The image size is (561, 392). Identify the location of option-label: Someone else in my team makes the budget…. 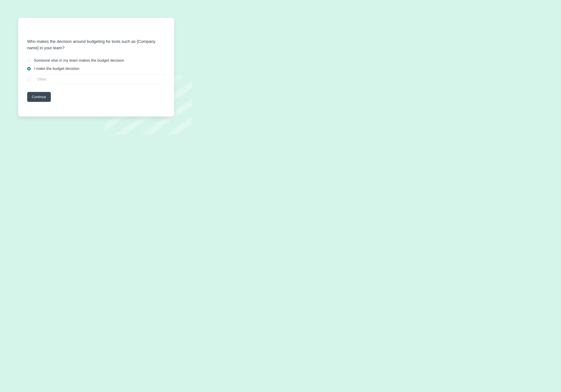
(79, 61).